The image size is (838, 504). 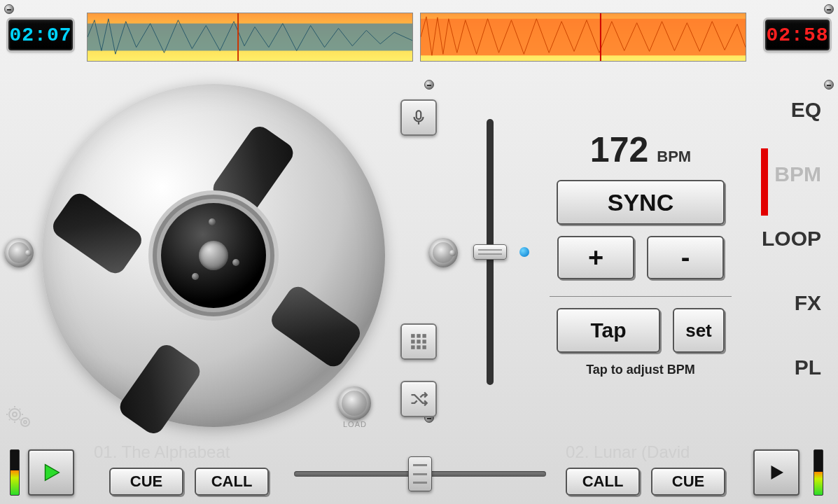 What do you see at coordinates (419, 472) in the screenshot?
I see `transport-bar: 01. The Alphabeat CUE CALL 02. Lunar (Da…` at bounding box center [419, 472].